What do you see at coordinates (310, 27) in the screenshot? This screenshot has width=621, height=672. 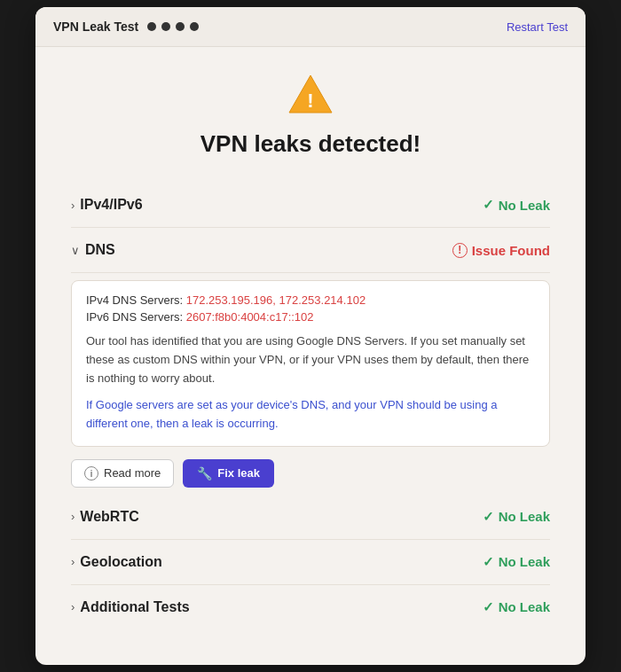 I see `title-bar: VPN Leak Test Restart Test` at bounding box center [310, 27].